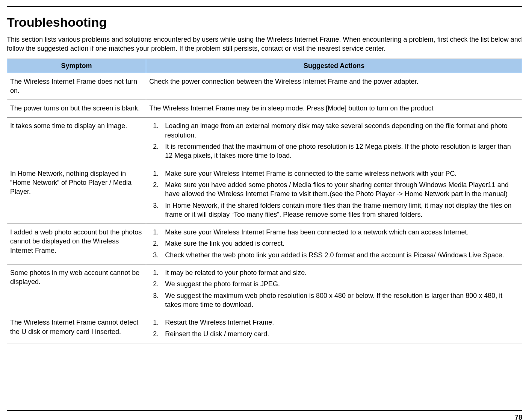  I want to click on symptom-cell: It takes some time to display an image., so click(77, 141).